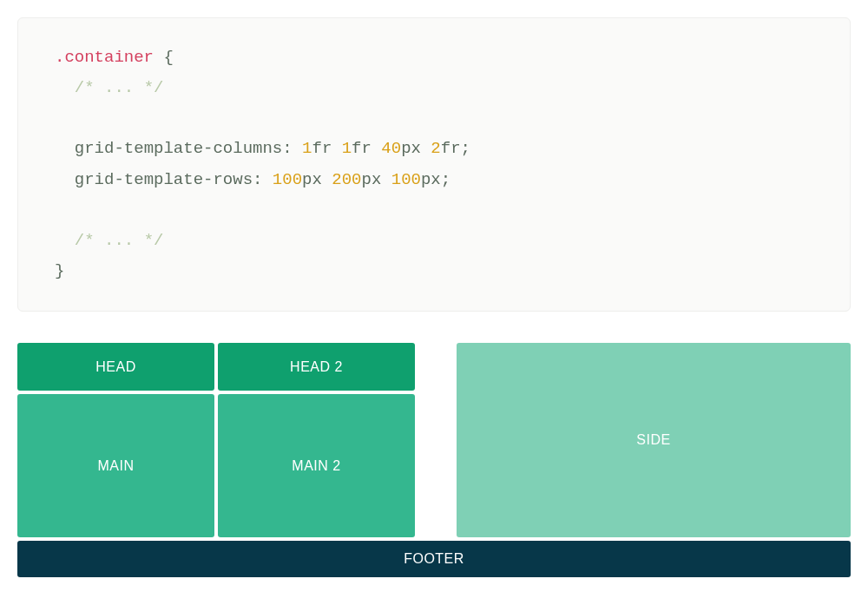 The image size is (868, 605). Describe the element at coordinates (434, 559) in the screenshot. I see `grid-cell-footer: FOOTER` at that location.